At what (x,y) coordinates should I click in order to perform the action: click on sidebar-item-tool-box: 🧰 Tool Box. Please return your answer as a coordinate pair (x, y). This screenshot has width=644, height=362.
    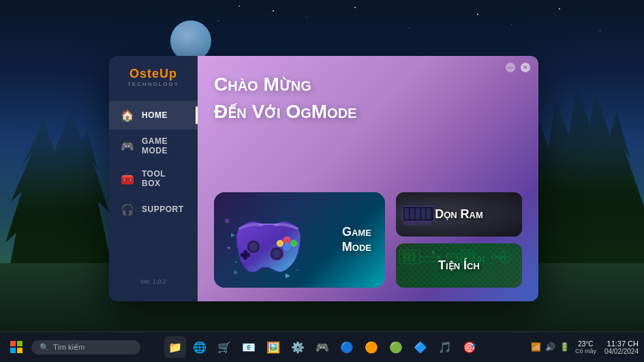
    Looking at the image, I should click on (153, 179).